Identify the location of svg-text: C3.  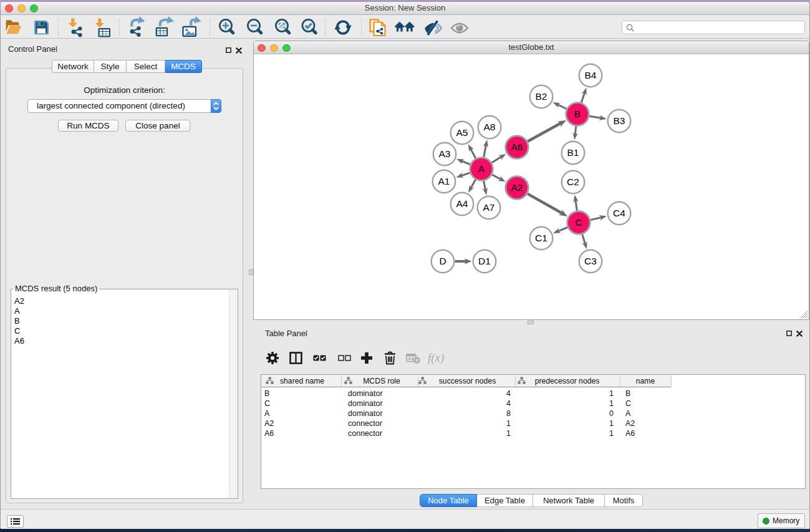
(591, 261).